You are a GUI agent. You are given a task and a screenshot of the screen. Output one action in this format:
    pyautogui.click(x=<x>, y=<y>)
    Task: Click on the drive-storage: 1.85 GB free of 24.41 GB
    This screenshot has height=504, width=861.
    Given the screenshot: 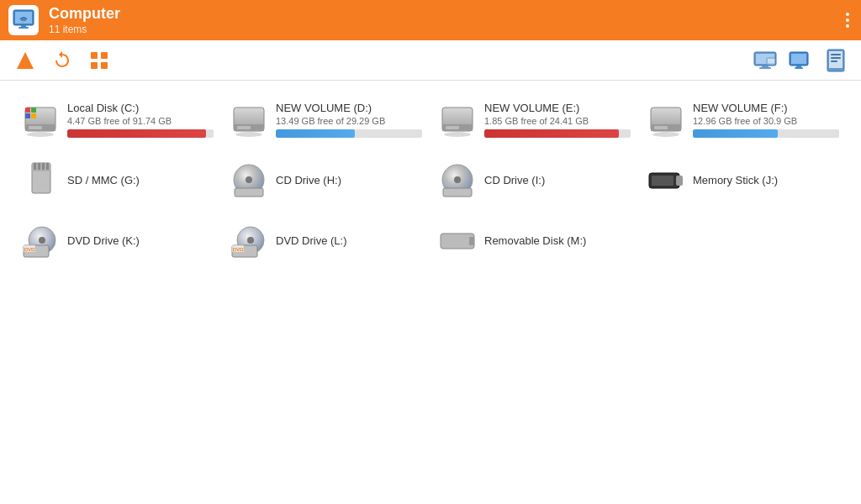 What is the action you would take?
    pyautogui.click(x=557, y=121)
    